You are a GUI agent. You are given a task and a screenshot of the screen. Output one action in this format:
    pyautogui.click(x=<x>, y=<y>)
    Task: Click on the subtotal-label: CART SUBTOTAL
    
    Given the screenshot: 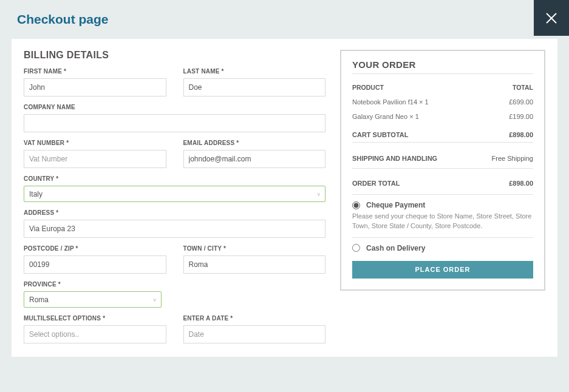 What is the action you would take?
    pyautogui.click(x=380, y=135)
    